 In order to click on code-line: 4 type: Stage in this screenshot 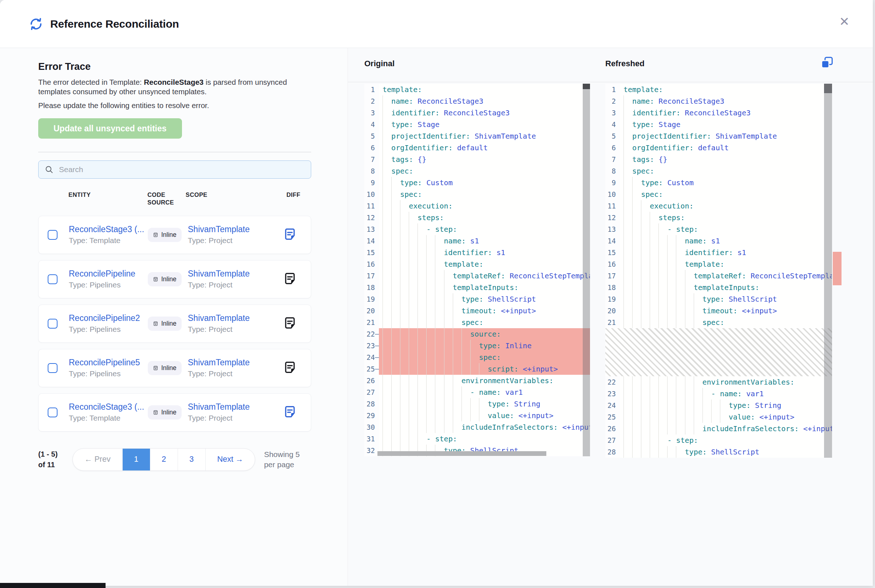, I will do `click(477, 124)`.